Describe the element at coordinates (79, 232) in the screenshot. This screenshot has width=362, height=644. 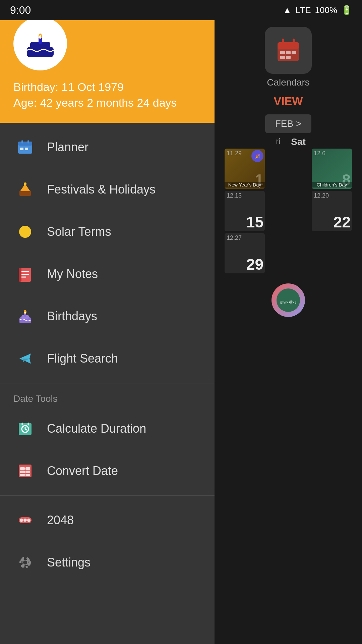
I see `menu-label-solar: Solar Terms` at that location.